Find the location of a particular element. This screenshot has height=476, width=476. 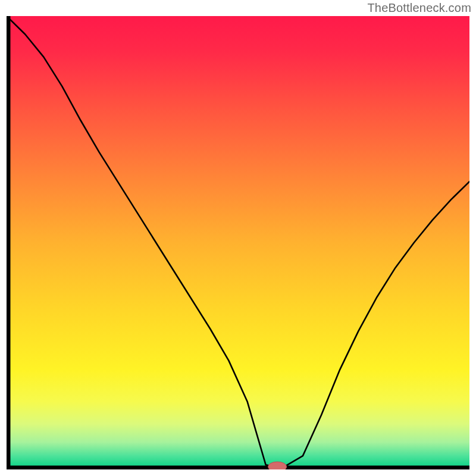

attribution-text: TheBottleneck.com is located at coordinates (419, 8).